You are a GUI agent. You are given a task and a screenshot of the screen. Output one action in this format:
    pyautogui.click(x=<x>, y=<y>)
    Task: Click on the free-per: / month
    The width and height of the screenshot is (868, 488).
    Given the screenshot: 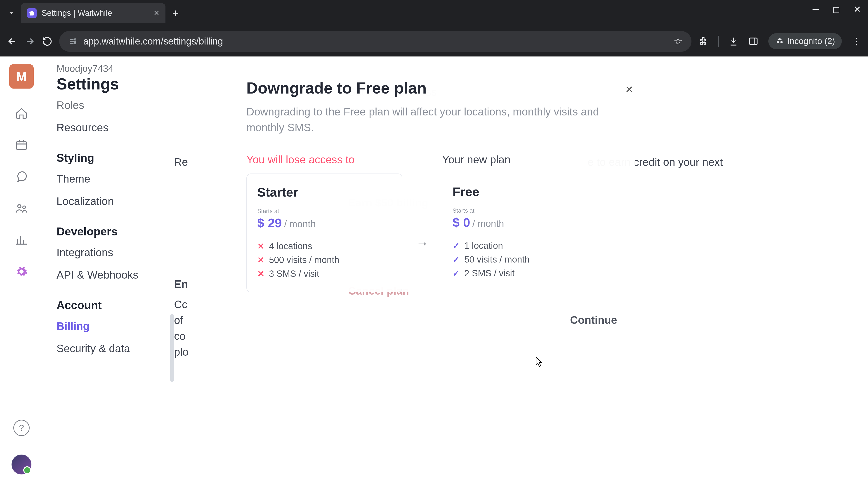 What is the action you would take?
    pyautogui.click(x=488, y=224)
    